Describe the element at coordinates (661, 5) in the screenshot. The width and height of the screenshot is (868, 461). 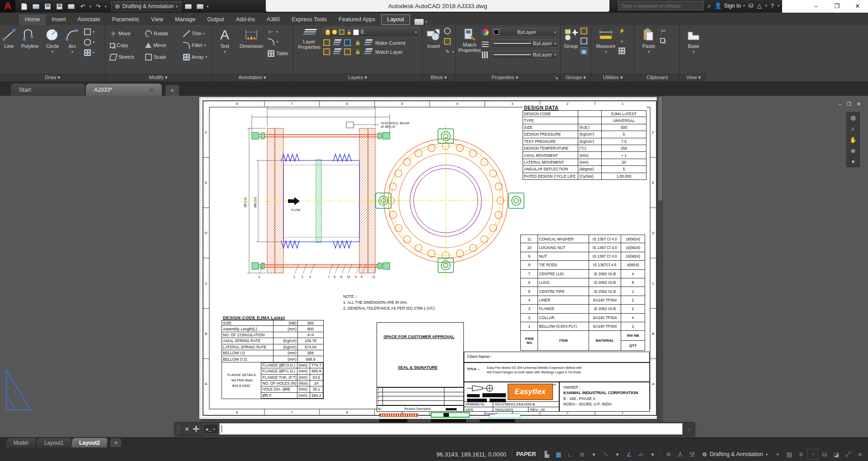
I see `search-input` at that location.